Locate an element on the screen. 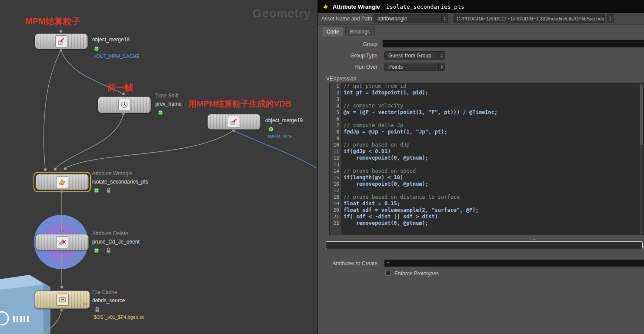 The height and width of the screenshot is (334, 644). node-type-label: Attribute Delete is located at coordinates (110, 234).